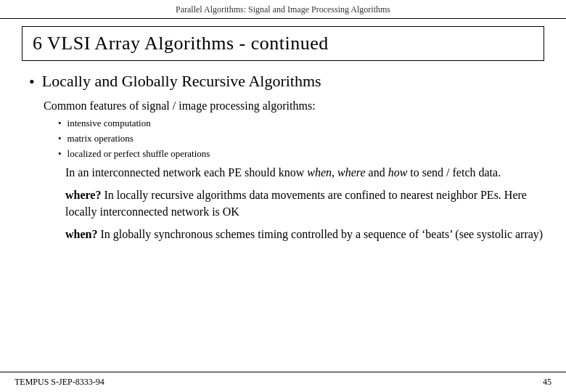 The image size is (566, 392). Describe the element at coordinates (351, 173) in the screenshot. I see `para1-italic2: where` at that location.